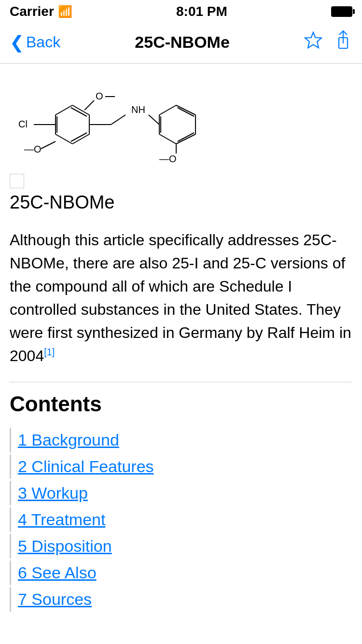 The width and height of the screenshot is (362, 644). Describe the element at coordinates (181, 600) in the screenshot. I see `list-item: 7 Sources` at that location.